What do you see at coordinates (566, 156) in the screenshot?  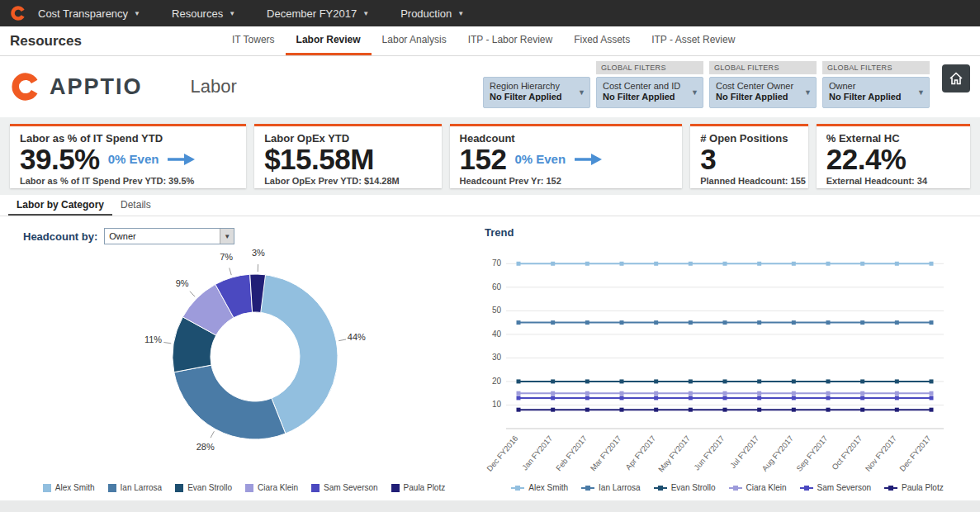 I see `kpi-headcount: Headcount 152 0% Even Headcount Prev Yr:…` at bounding box center [566, 156].